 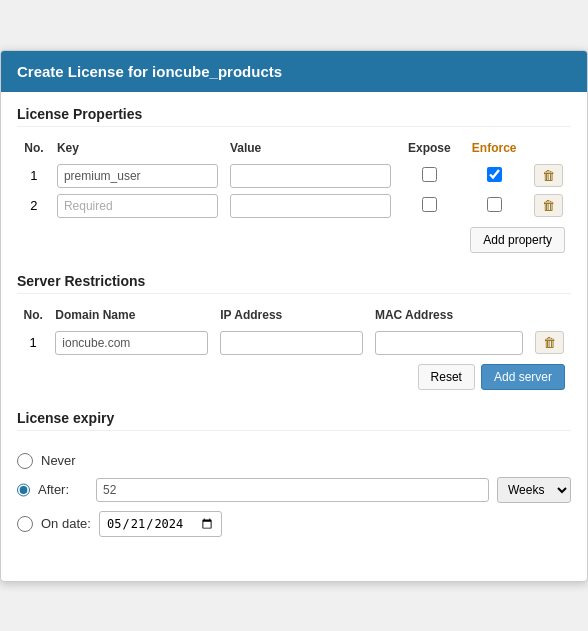 I want to click on expiry-never-option: Never, so click(x=294, y=461).